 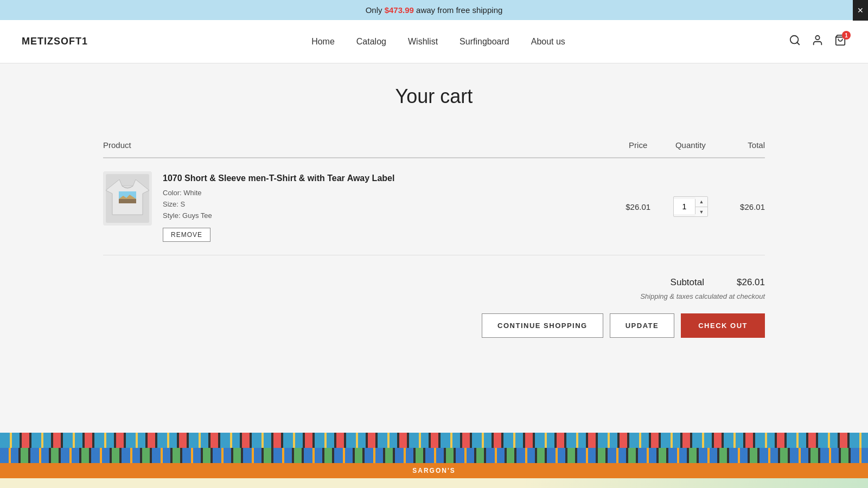 What do you see at coordinates (375, 10) in the screenshot?
I see `banner-prefix: Only` at bounding box center [375, 10].